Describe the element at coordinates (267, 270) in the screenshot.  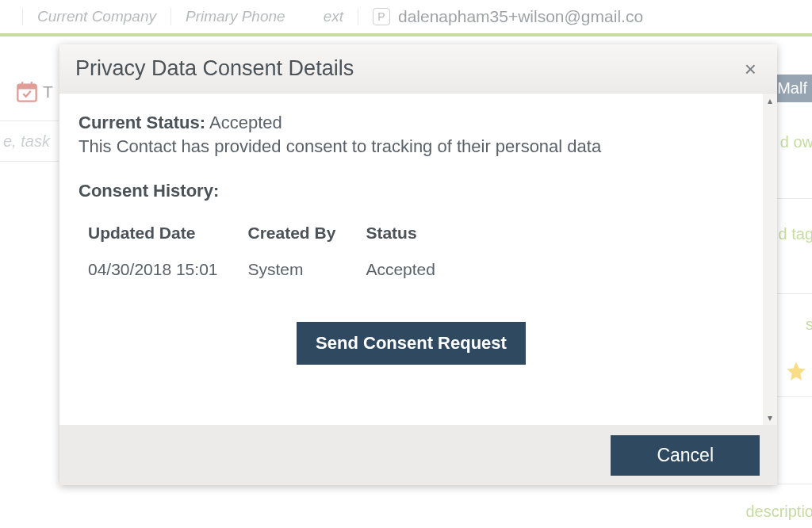
I see `table-row: 04/30/2018 15:01 System Accepted` at that location.